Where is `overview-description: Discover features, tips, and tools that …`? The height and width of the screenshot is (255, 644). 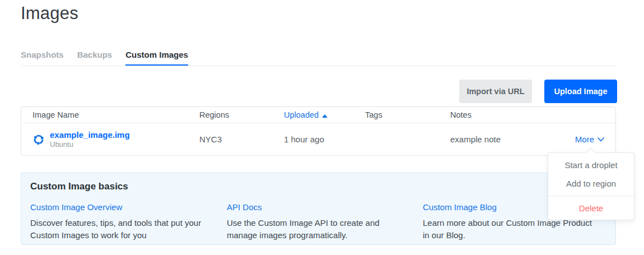
overview-description: Discover features, tips, and tools that … is located at coordinates (116, 229).